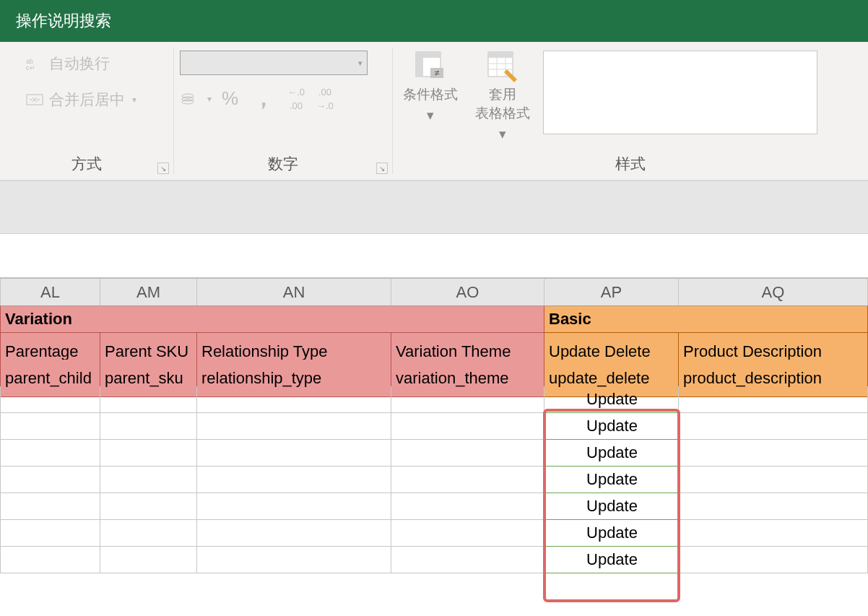 The image size is (868, 616). I want to click on cell-styles-gallery, so click(680, 92).